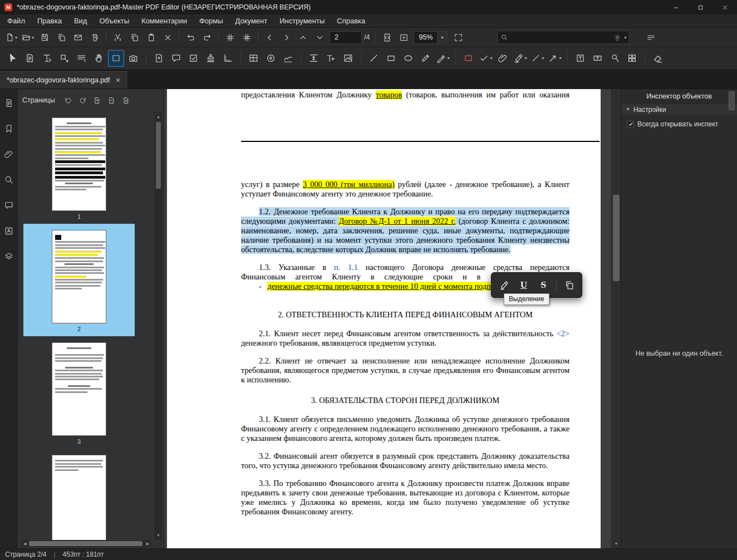 This screenshot has height=560, width=737. I want to click on show-grid, so click(230, 38).